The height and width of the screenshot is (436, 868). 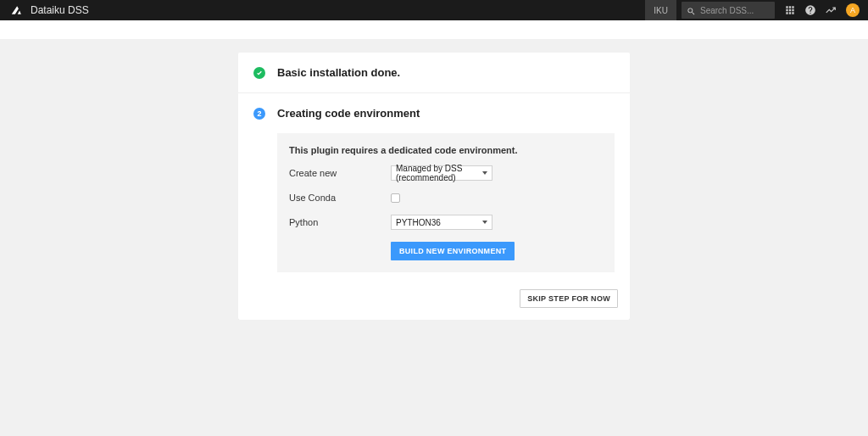 I want to click on use-conda-label: Use Conda, so click(x=340, y=198).